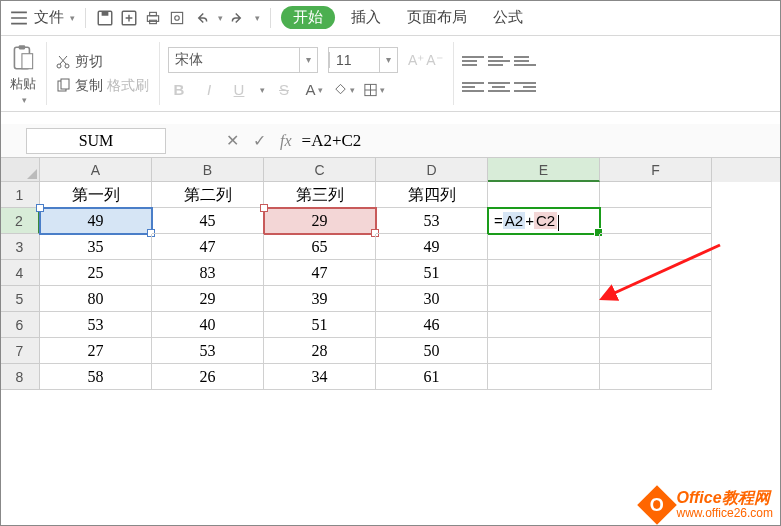  What do you see at coordinates (208, 299) in the screenshot?
I see `cell: 29` at bounding box center [208, 299].